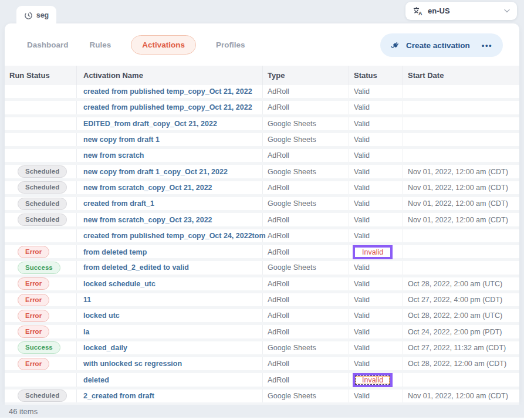 This screenshot has height=420, width=524. What do you see at coordinates (170, 364) in the screenshot?
I see `activation-name-cell: with unlocked sc regression` at bounding box center [170, 364].